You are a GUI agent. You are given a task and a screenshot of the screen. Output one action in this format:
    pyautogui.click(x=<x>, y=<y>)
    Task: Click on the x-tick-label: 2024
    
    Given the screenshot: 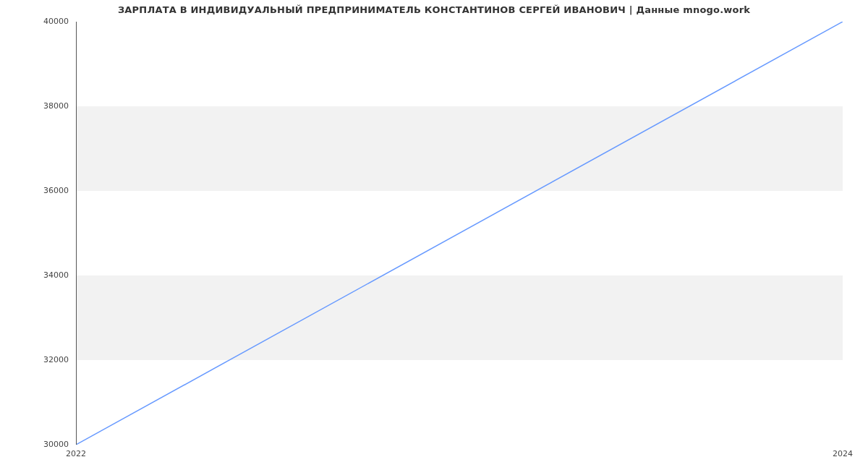 What is the action you would take?
    pyautogui.click(x=843, y=454)
    